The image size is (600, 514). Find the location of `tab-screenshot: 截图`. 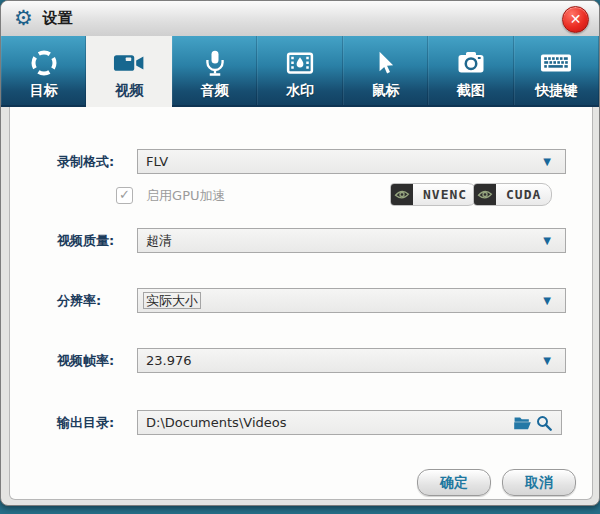

tab-screenshot: 截图 is located at coordinates (470, 72).